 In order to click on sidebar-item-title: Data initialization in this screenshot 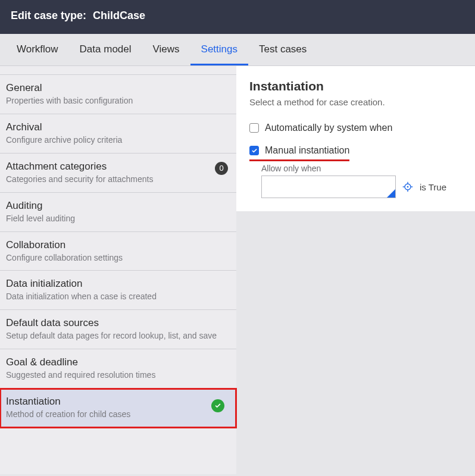, I will do `click(118, 284)`.